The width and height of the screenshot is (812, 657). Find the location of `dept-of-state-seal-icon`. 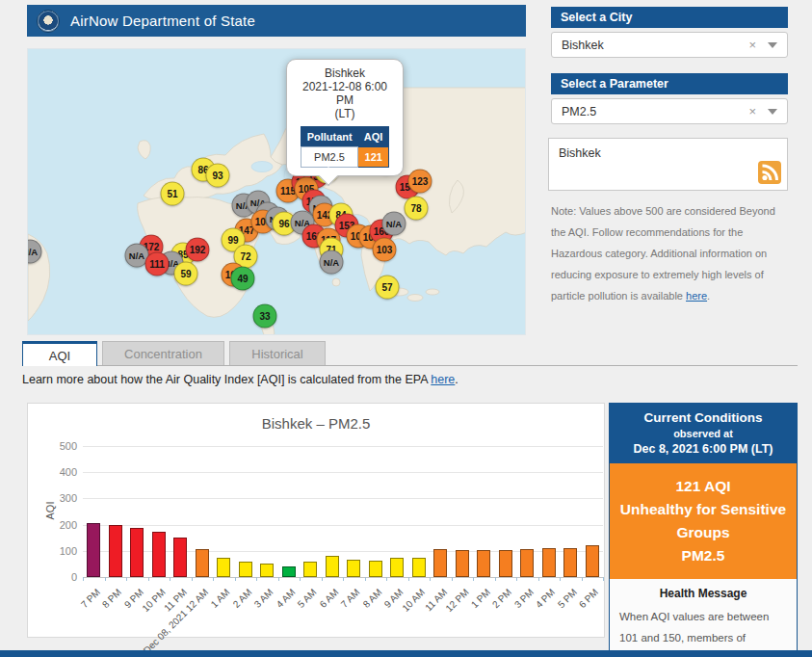

dept-of-state-seal-icon is located at coordinates (48, 21).